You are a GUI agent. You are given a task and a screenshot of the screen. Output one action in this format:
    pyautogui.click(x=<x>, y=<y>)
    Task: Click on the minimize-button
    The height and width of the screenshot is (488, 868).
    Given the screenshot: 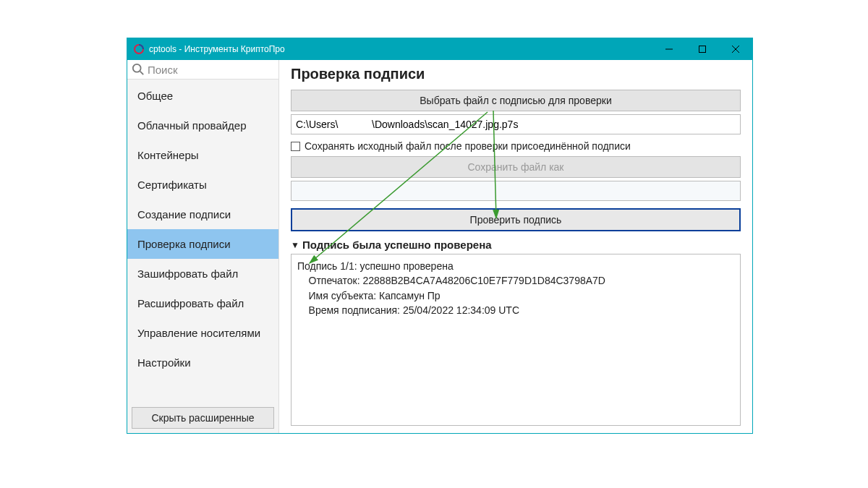 What is the action you would take?
    pyautogui.click(x=669, y=49)
    